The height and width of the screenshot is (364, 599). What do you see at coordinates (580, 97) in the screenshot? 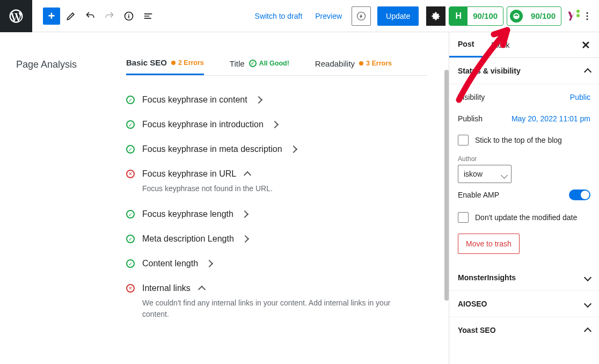
I see `visibility-value: Public` at bounding box center [580, 97].